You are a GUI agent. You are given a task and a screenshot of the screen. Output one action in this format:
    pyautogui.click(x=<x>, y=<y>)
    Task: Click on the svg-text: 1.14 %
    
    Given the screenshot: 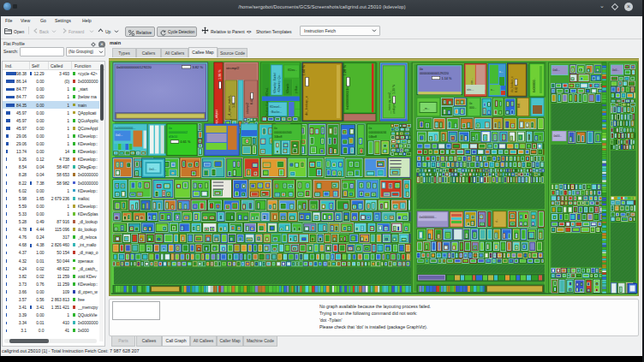 What is the action you would take?
    pyautogui.click(x=447, y=79)
    